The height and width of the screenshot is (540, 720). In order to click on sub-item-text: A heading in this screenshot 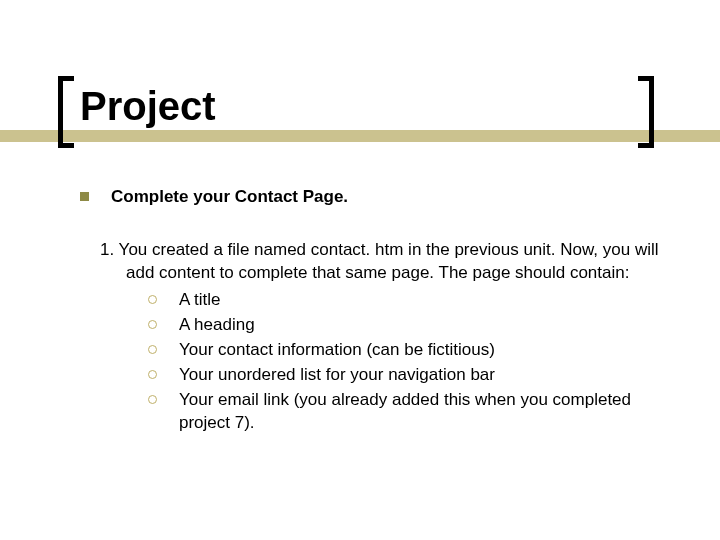, I will do `click(217, 326)`.